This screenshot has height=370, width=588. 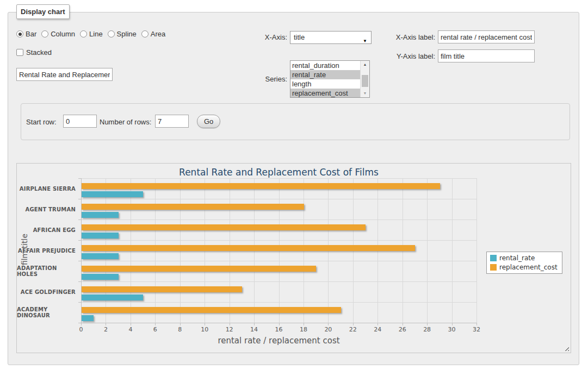 I want to click on radio-icon-column, so click(x=45, y=34).